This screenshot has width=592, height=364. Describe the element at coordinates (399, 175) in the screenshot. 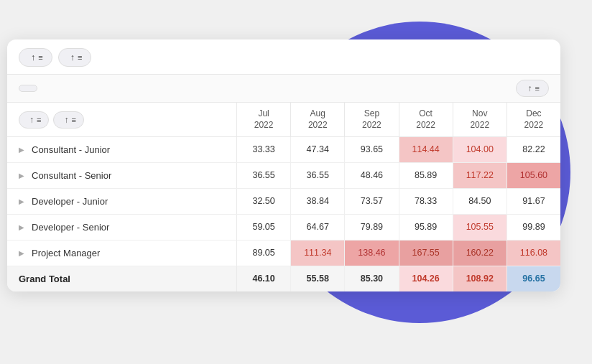

I see `cells-row-1: 36.5536.5548.4685.89117.22105.60` at that location.